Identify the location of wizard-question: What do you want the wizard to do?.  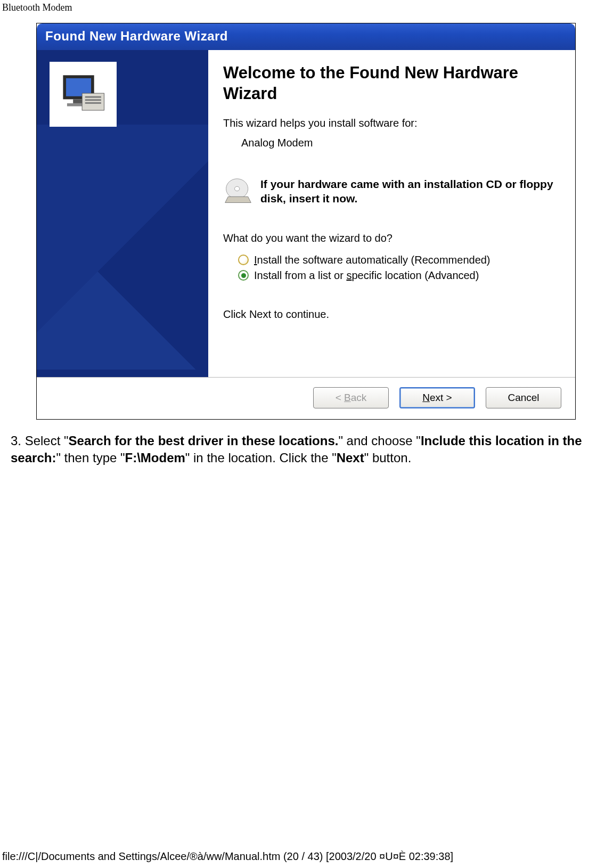
(392, 239).